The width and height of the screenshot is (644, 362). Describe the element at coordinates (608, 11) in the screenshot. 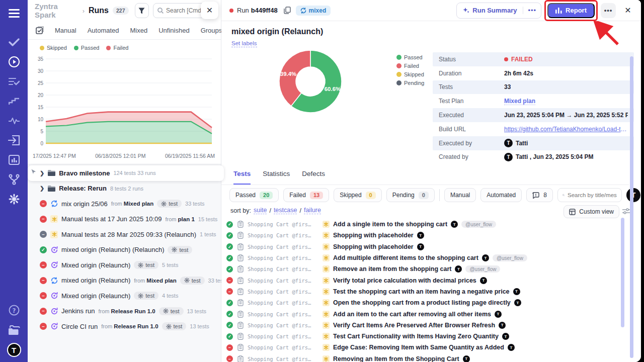

I see `more-actions-button: •••` at that location.